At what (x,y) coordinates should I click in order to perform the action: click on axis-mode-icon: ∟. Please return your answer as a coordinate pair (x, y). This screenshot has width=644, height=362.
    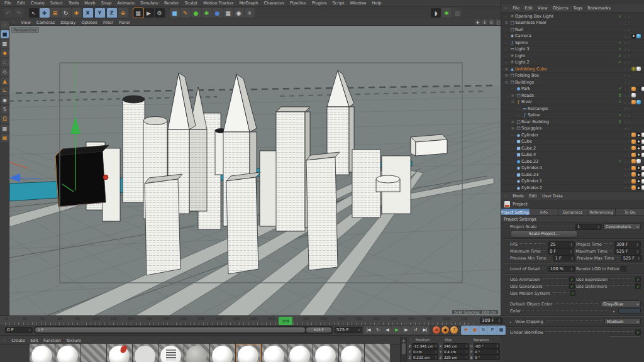
    Looking at the image, I should click on (5, 90).